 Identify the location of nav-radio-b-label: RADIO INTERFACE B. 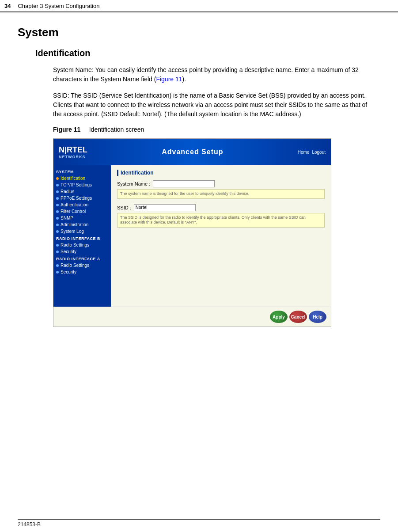
(82, 238).